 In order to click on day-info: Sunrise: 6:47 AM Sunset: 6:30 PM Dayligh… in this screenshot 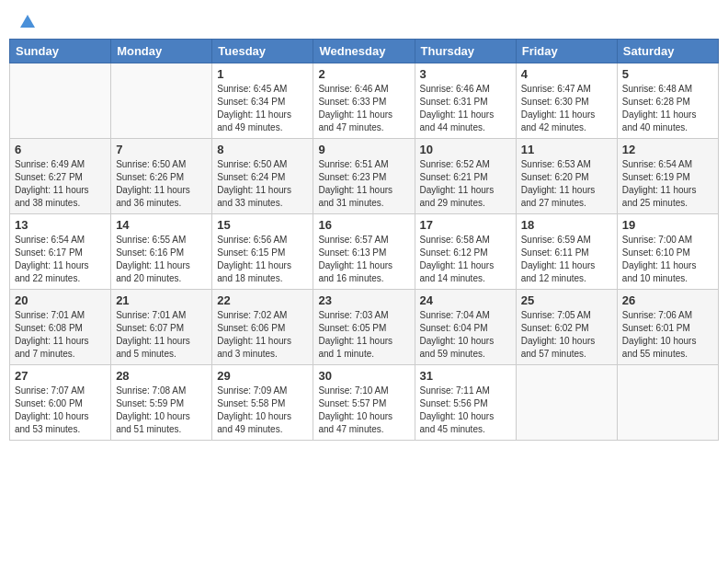, I will do `click(566, 109)`.